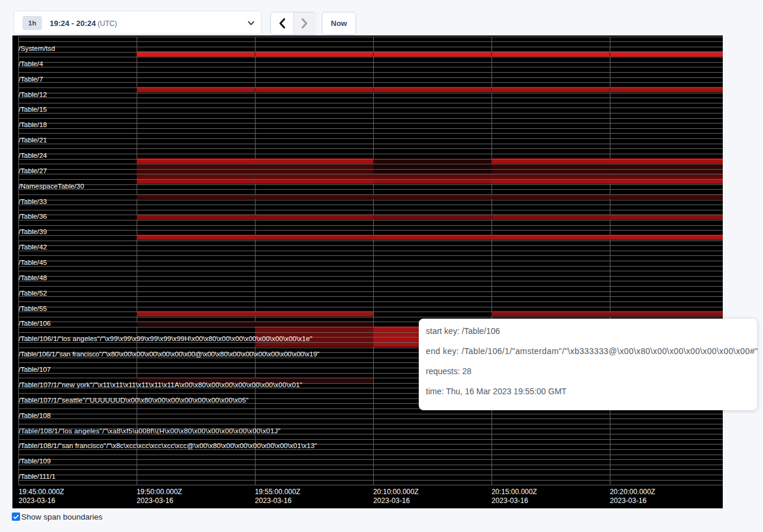 The image size is (763, 532). Describe the element at coordinates (34, 461) in the screenshot. I see `svg-text: /Table/109` at that location.